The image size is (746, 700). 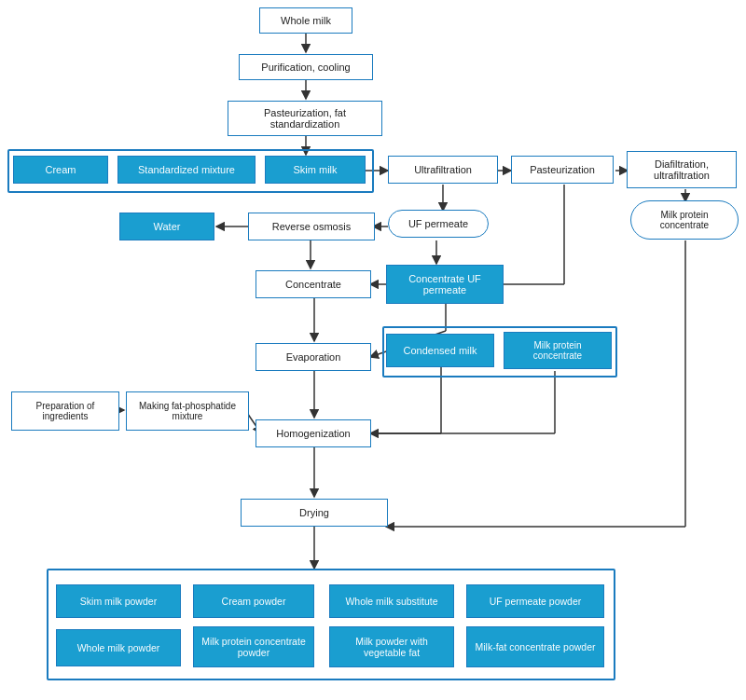 I want to click on cream-box: Cream, so click(x=61, y=170).